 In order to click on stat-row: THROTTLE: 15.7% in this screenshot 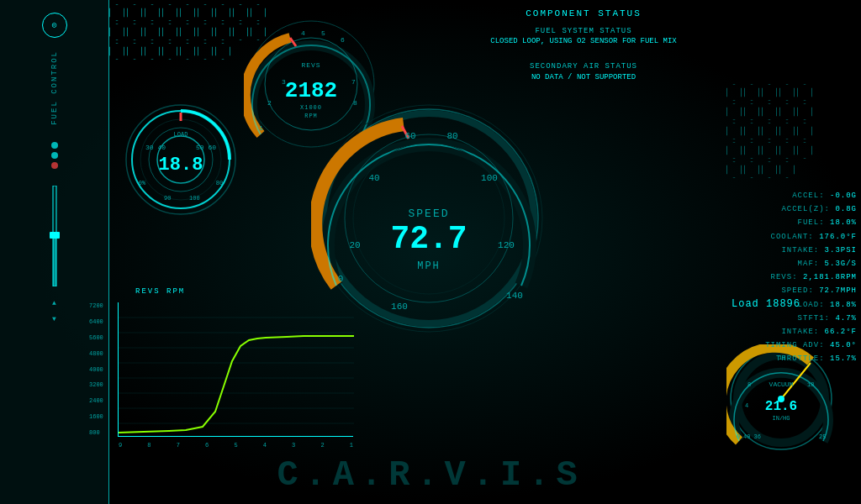, I will do `click(784, 359)`.